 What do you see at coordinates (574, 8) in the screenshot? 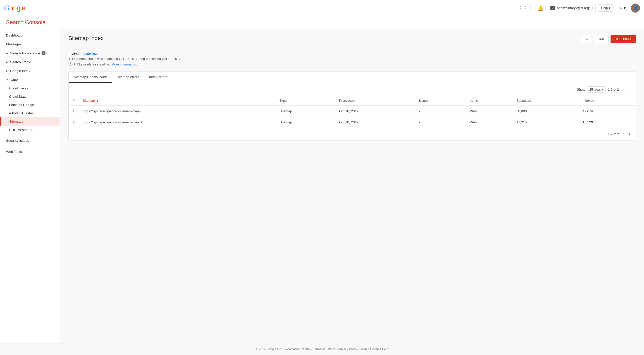
I see `site-url: https://library.cgiar.org/` at bounding box center [574, 8].